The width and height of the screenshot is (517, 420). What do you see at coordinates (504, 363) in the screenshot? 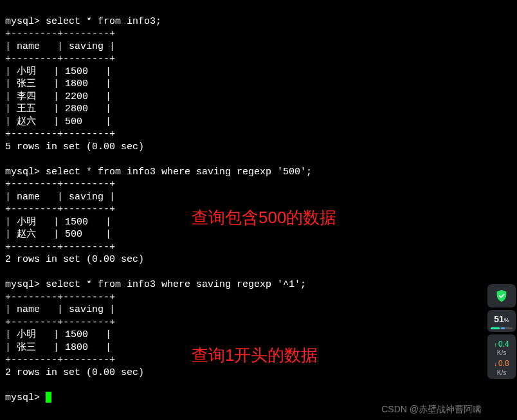
I see `download-value: 0.8` at bounding box center [504, 363].